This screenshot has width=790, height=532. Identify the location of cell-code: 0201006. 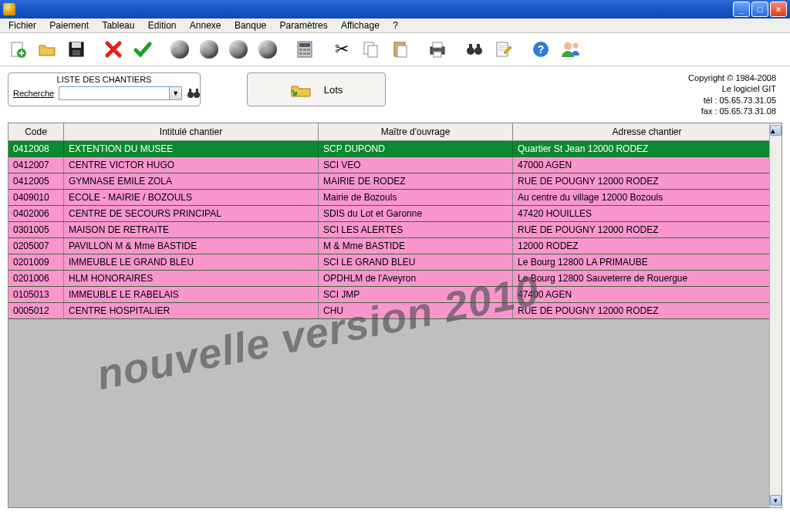
(36, 278).